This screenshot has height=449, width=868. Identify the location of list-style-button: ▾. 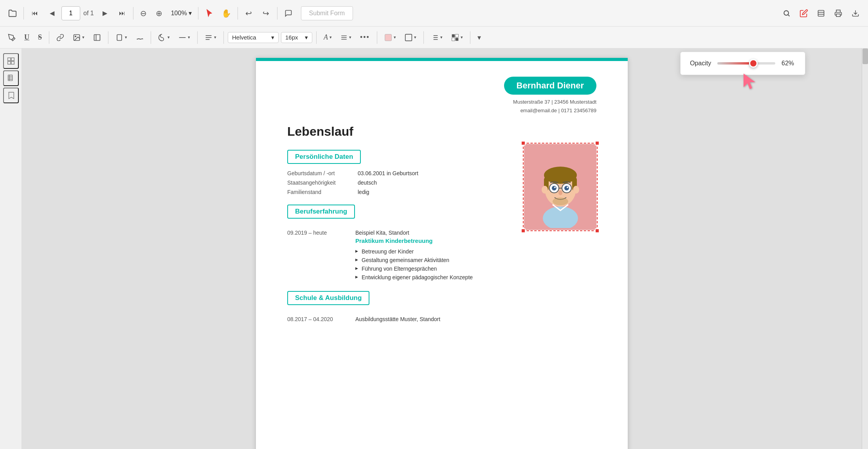
(437, 38).